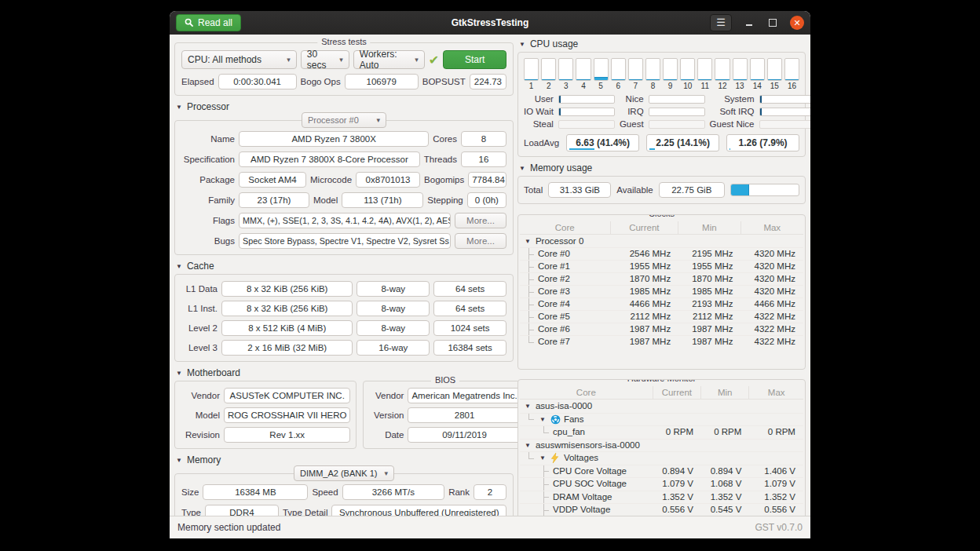 The image size is (980, 551). Describe the element at coordinates (287, 415) in the screenshot. I see `mb-model-value: ROG CROSSHAIR VII HERO` at that location.